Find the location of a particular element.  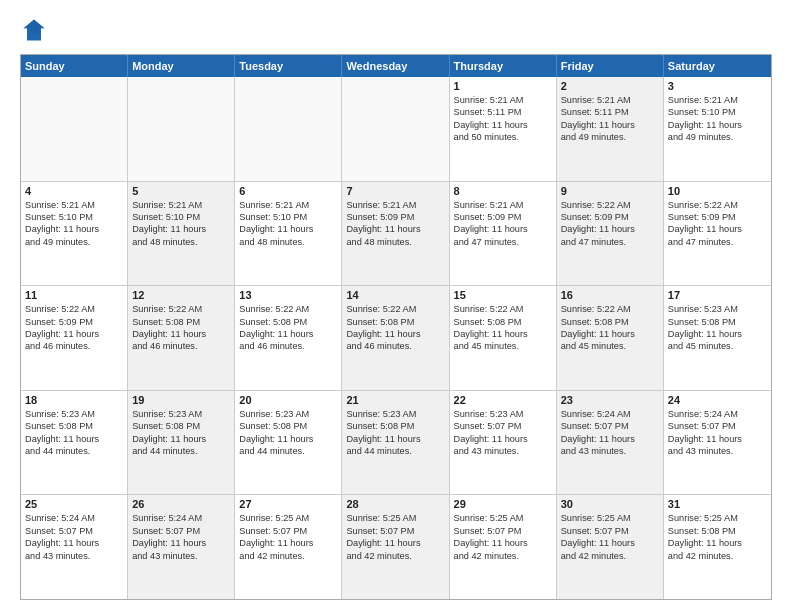

logo-icon is located at coordinates (34, 30).